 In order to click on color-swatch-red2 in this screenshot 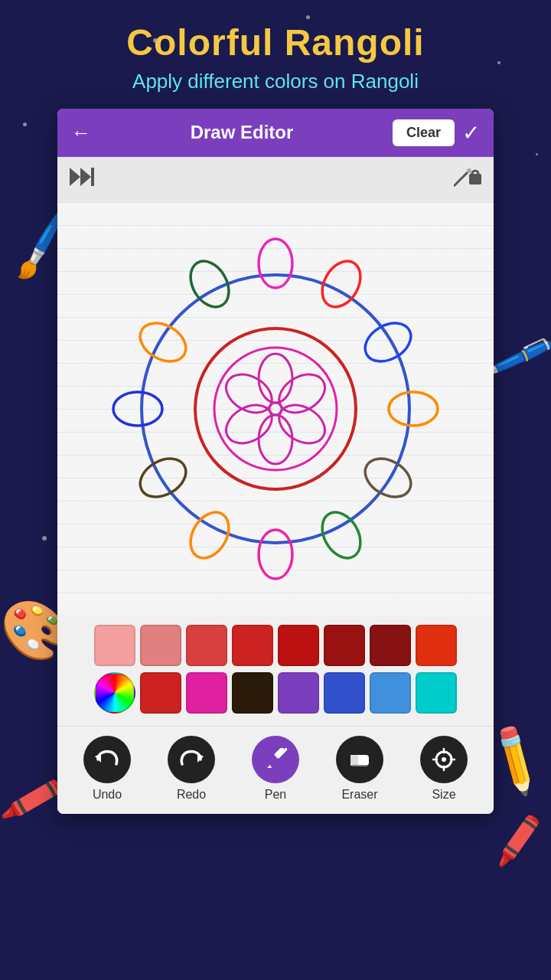, I will do `click(161, 693)`.